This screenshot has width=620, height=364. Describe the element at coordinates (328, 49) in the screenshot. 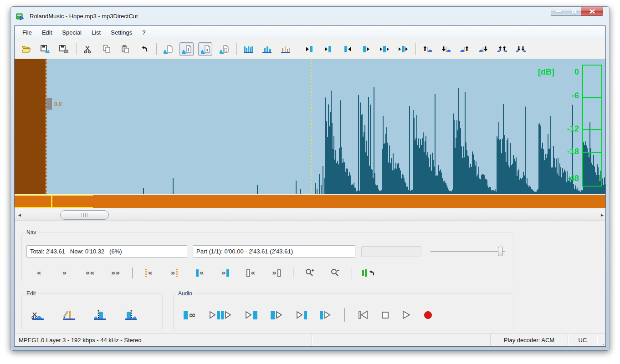

I see `begin-right-button` at that location.